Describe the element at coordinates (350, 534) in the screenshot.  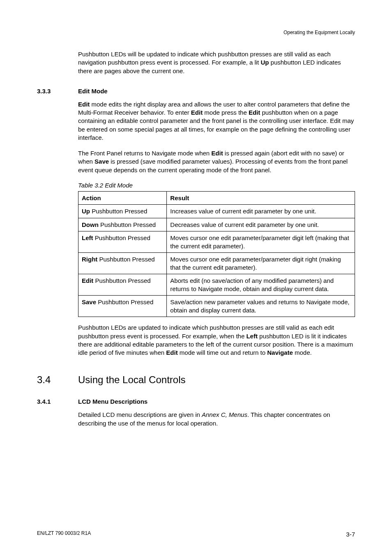
I see `footer-page-number: 3-7` at that location.